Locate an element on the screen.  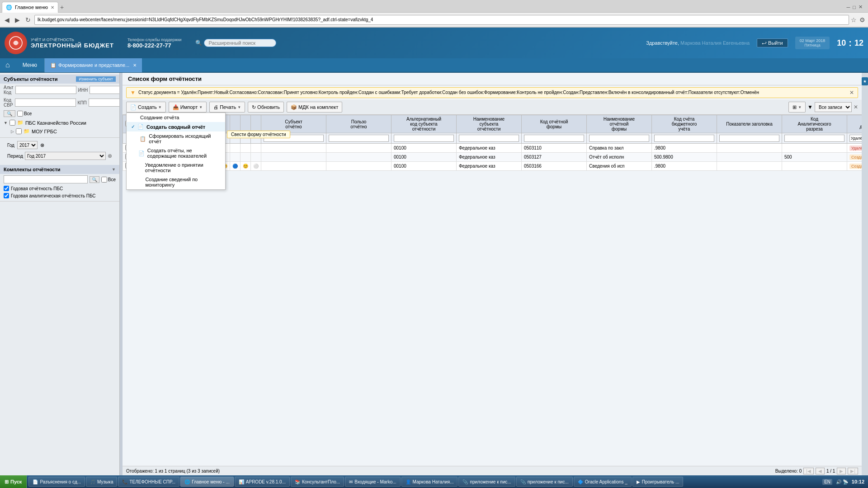
cell-alt-code-2: 00100 is located at coordinates (424, 157).